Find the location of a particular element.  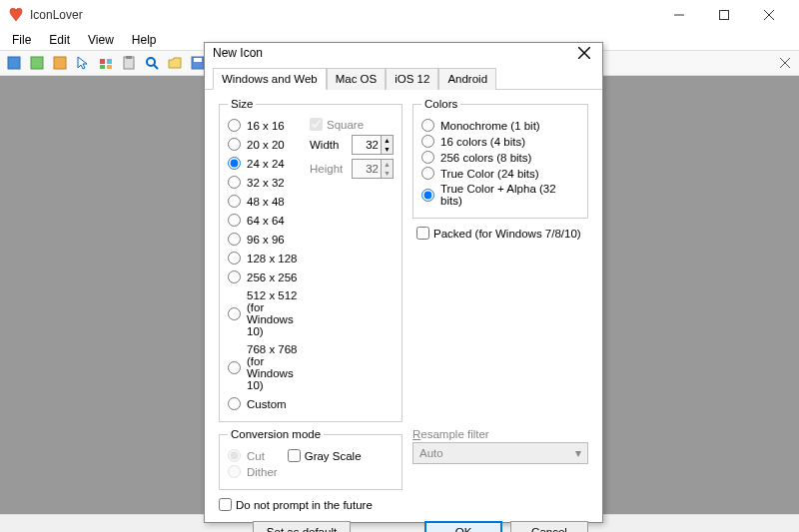

colors-legend: Colors is located at coordinates (441, 104).